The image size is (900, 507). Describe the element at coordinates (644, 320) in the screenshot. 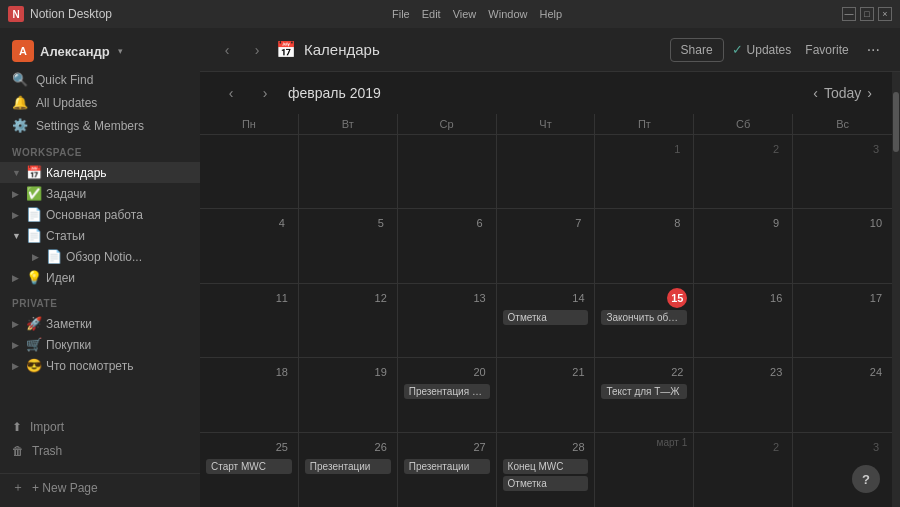

I see `calendar-cell-w2d4: 15Закончить обзо...` at that location.